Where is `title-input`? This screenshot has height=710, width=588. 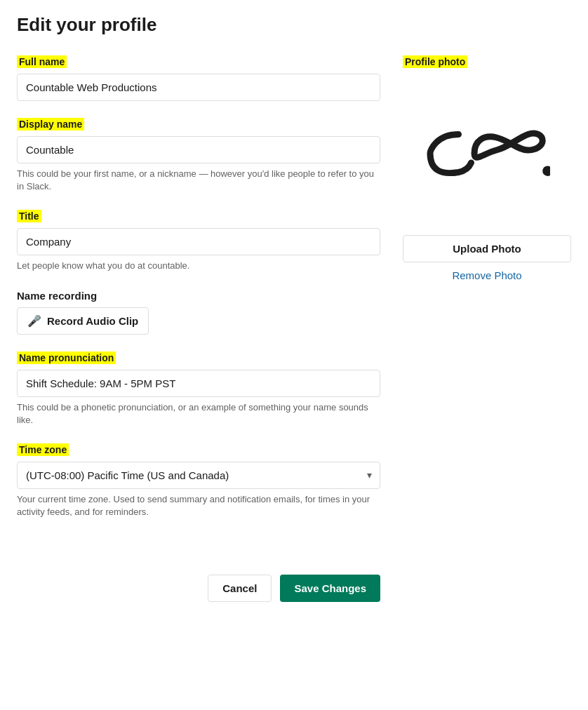
title-input is located at coordinates (199, 241).